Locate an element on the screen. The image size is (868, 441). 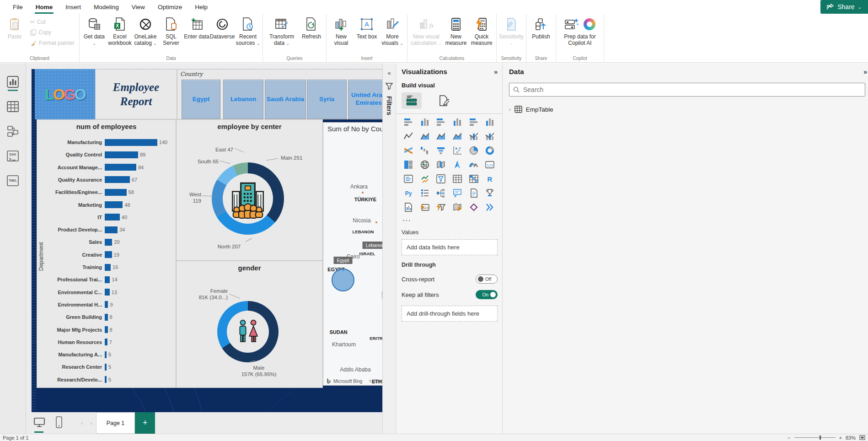
bar-row-19: Research/Develo...5 is located at coordinates (106, 380).